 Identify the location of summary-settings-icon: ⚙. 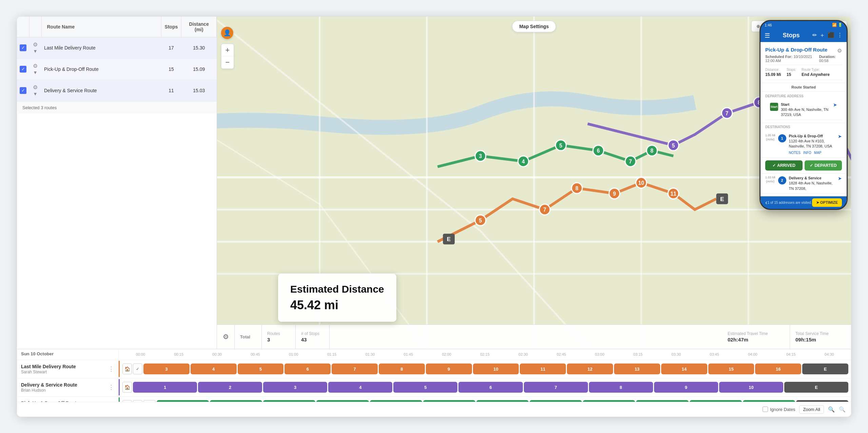
(226, 337).